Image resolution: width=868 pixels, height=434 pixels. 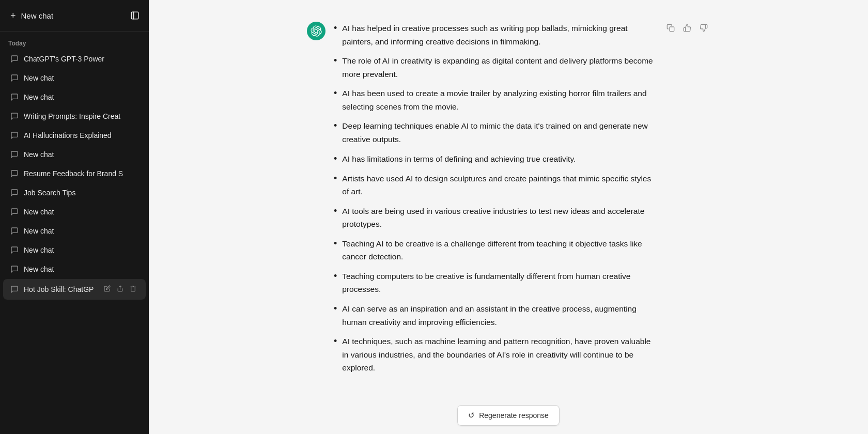 I want to click on bullet-text: AI techniques, such as machine learning …, so click(x=499, y=354).